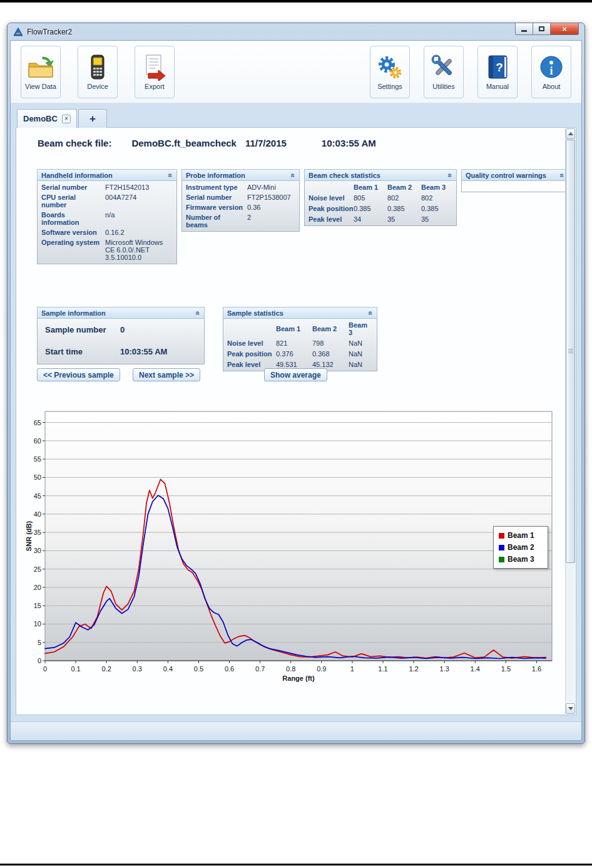  Describe the element at coordinates (41, 86) in the screenshot. I see `view-data-label: View Data` at that location.